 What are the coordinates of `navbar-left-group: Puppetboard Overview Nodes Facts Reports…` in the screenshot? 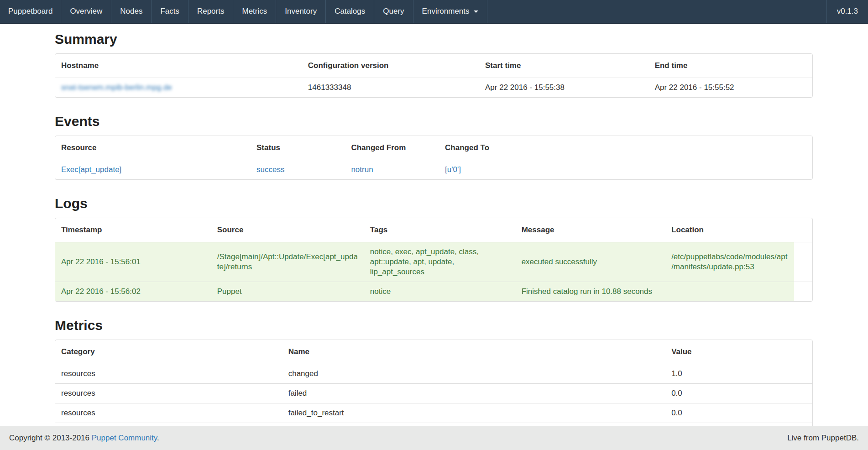 It's located at (244, 11).